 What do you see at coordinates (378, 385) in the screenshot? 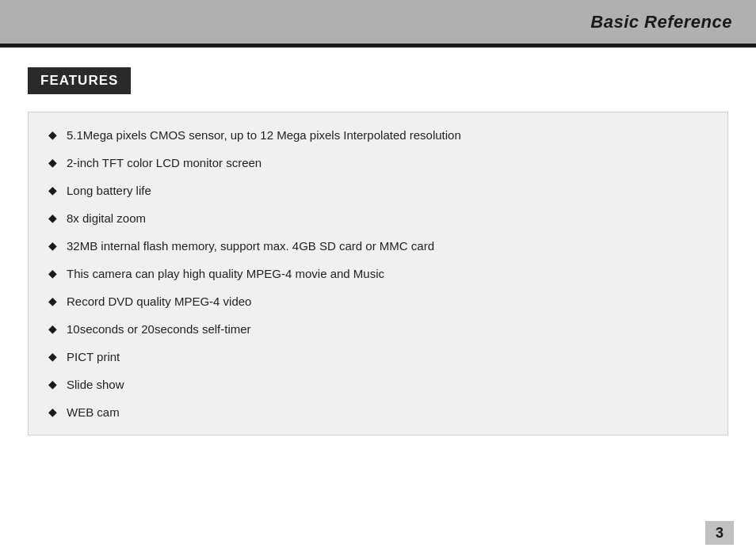
I see `list-item: ◆Slide show` at bounding box center [378, 385].